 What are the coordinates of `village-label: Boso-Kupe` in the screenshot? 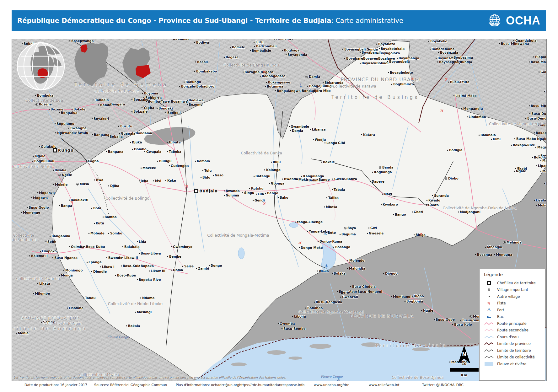 It's located at (126, 276).